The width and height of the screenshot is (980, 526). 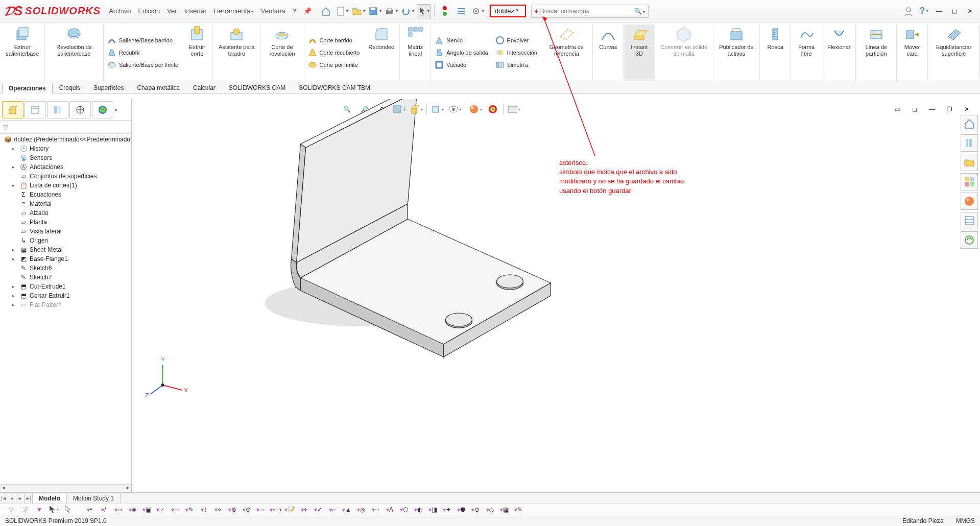 I want to click on tab-superficies: Superficies, so click(x=108, y=88).